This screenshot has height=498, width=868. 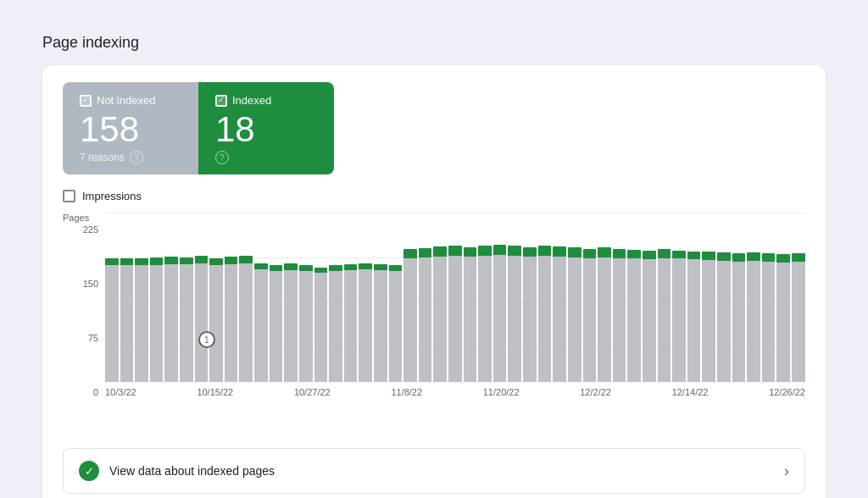 I want to click on view-data-button: ✓ View data about indexed pages ›, so click(x=434, y=471).